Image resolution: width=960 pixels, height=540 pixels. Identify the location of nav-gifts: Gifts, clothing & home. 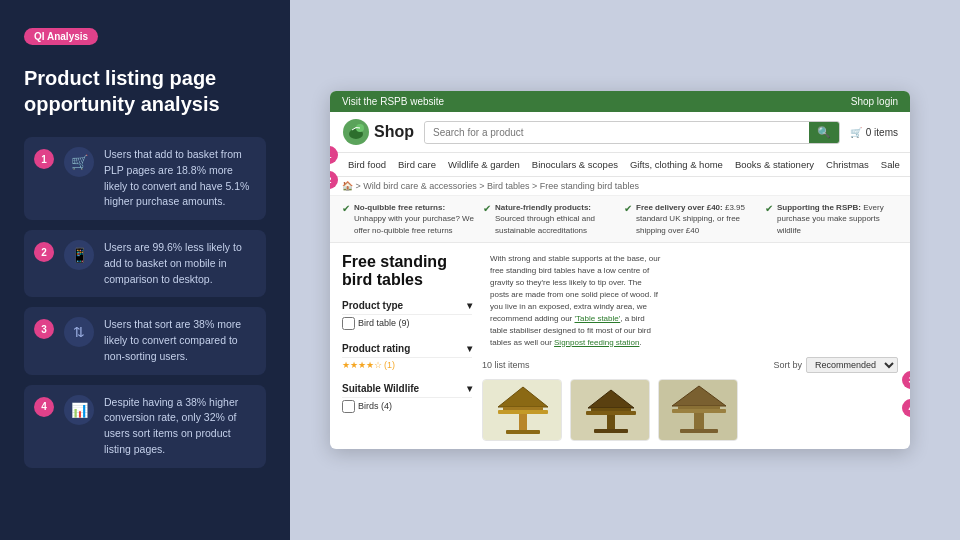
(676, 164).